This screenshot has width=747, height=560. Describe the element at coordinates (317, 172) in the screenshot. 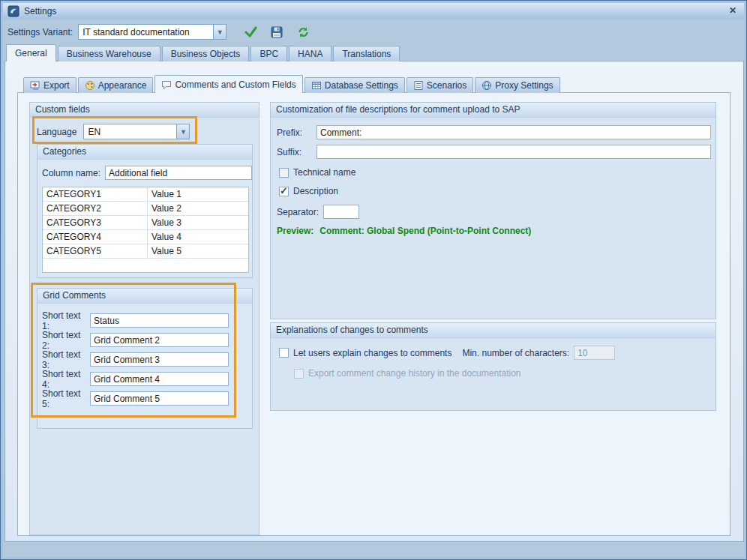

I see `technical-name-row: Technical name` at that location.